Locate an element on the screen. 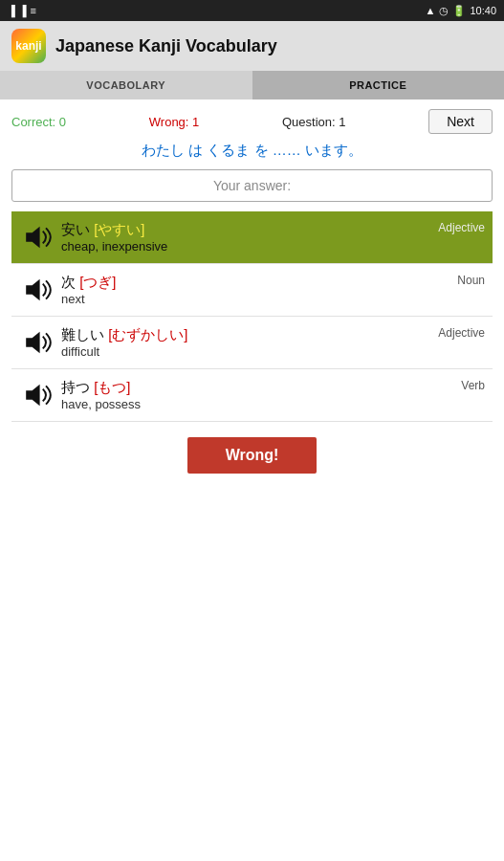 The width and height of the screenshot is (504, 861). alarm-icon: ◷ is located at coordinates (444, 11).